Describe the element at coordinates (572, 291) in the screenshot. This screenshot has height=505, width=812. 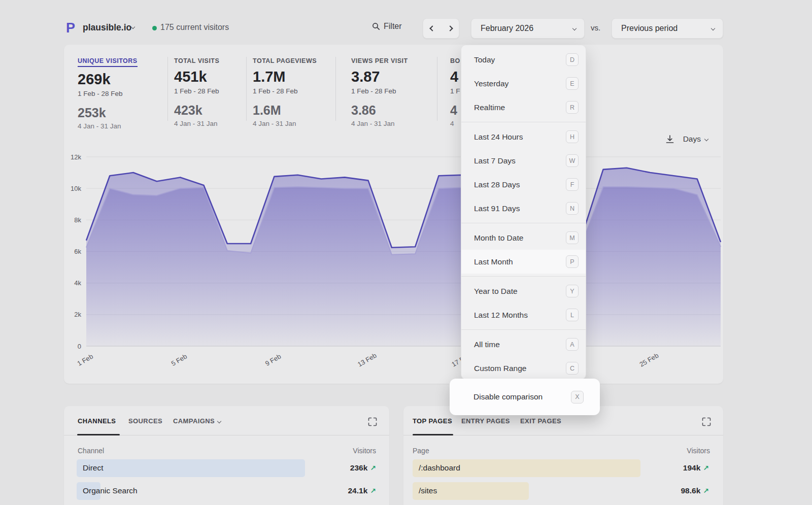
I see `shortcut-badge: Y` at that location.